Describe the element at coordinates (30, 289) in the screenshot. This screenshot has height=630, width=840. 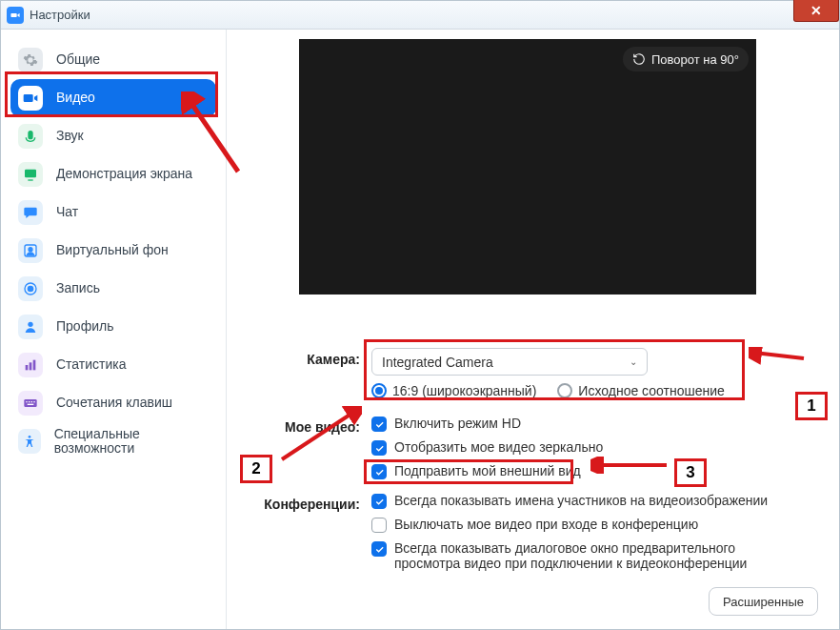
I see `record-icon` at that location.